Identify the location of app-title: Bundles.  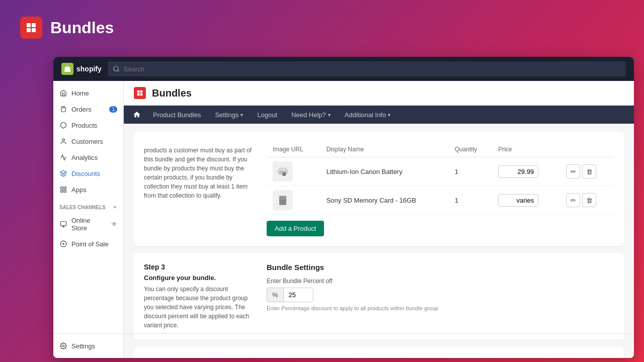
(82, 28).